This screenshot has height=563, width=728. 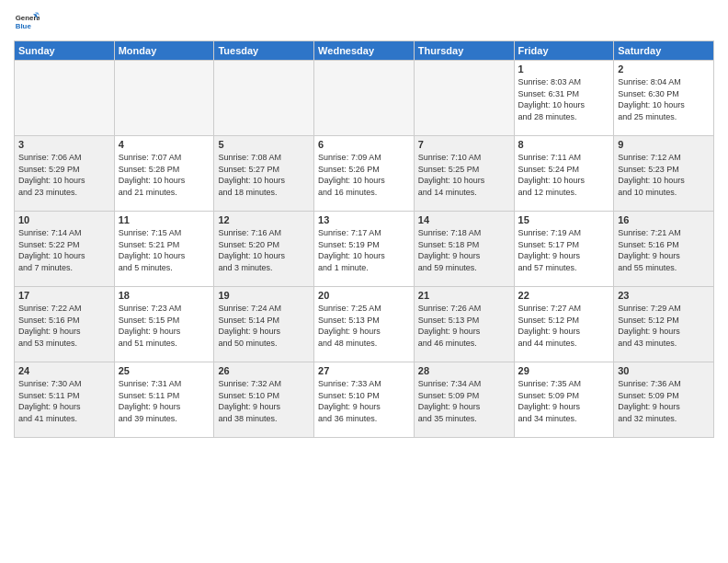 What do you see at coordinates (564, 295) in the screenshot?
I see `day-number: 22` at bounding box center [564, 295].